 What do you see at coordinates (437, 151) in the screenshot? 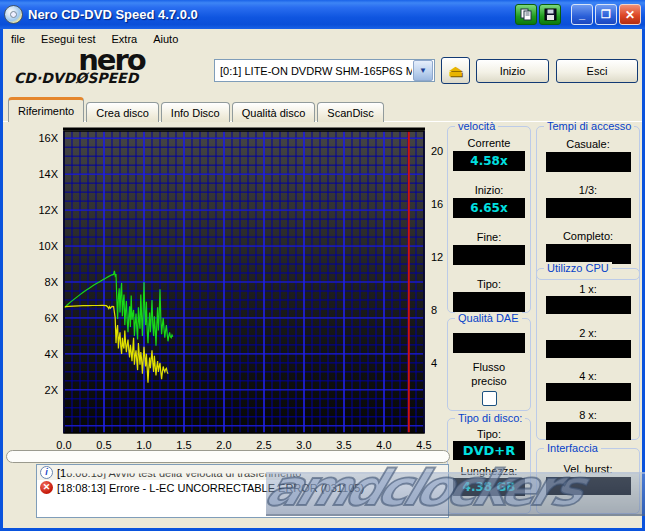
I see `svg-text: 20` at bounding box center [437, 151].